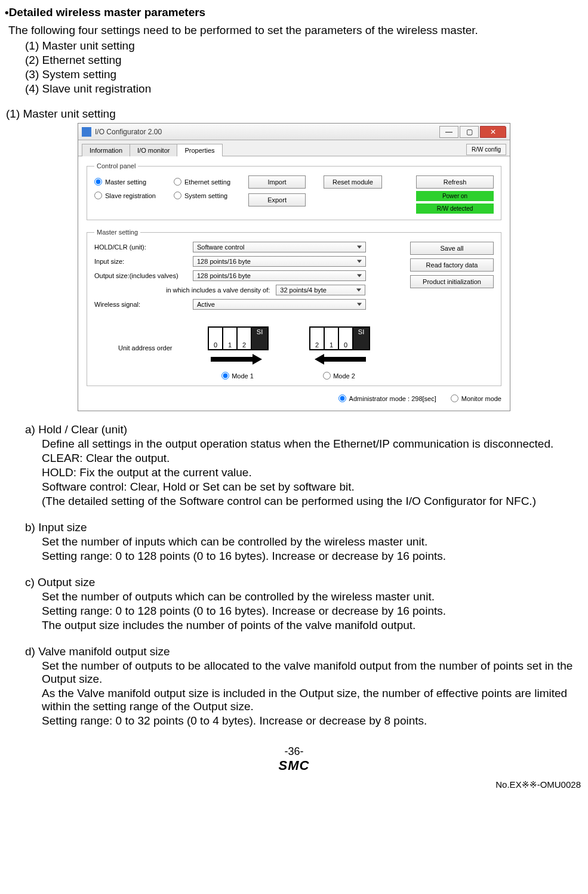 The height and width of the screenshot is (894, 588). What do you see at coordinates (277, 182) in the screenshot?
I see `import-button: Import` at bounding box center [277, 182].